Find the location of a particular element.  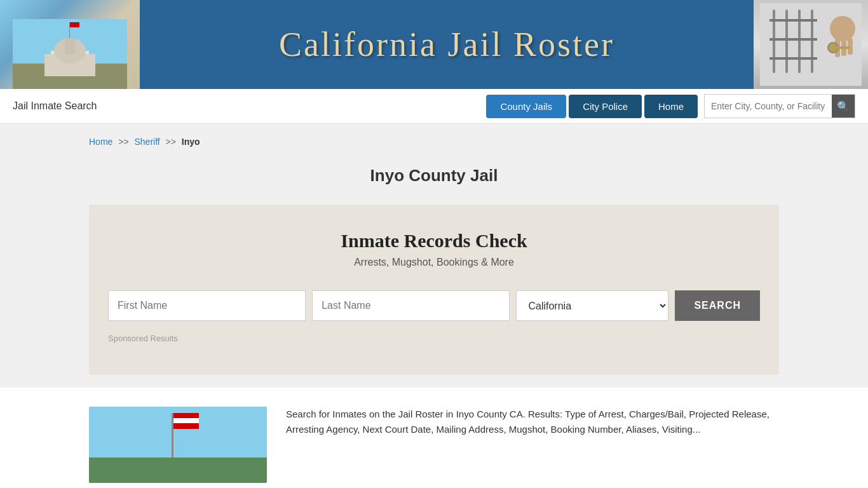

first-name-input is located at coordinates (207, 306).